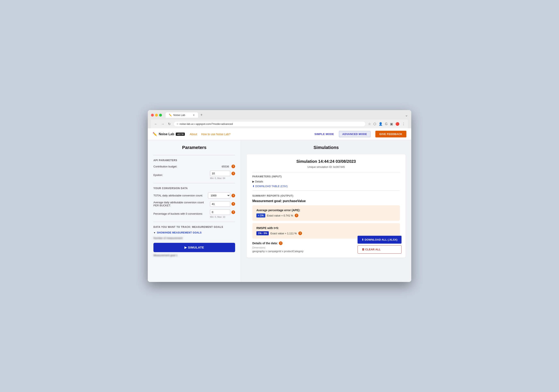 This screenshot has height=392, width=559. What do you see at coordinates (194, 188) in the screenshot?
I see `conversion-data-label: YOUR CONVERSION DATA` at bounding box center [194, 188].